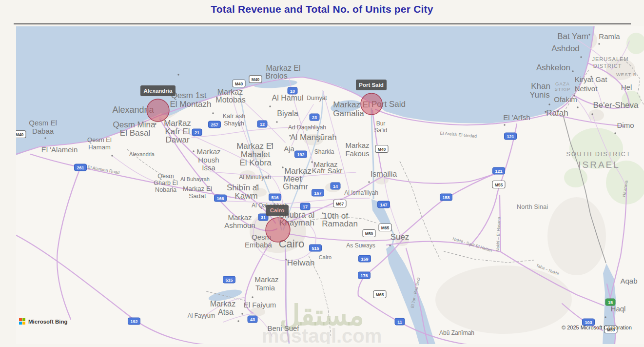 The image size is (644, 347). I want to click on route-shield-number: 31, so click(263, 218).